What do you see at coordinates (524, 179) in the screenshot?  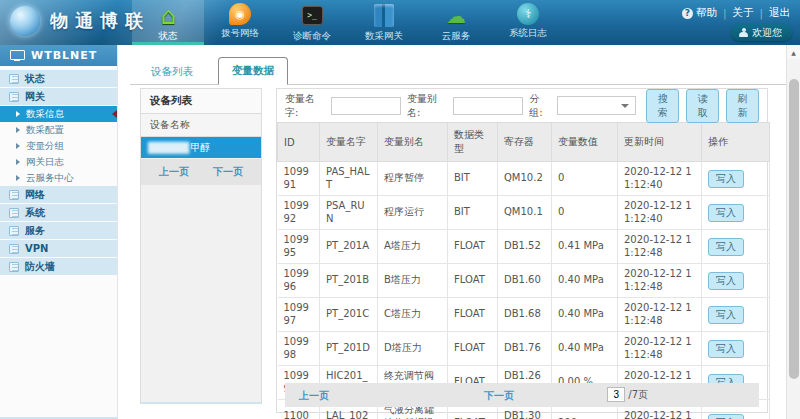 I see `table-row: 109991 PAS_HALT 程序暂停 BIT QM10.2 0 2020-1…` at bounding box center [524, 179].